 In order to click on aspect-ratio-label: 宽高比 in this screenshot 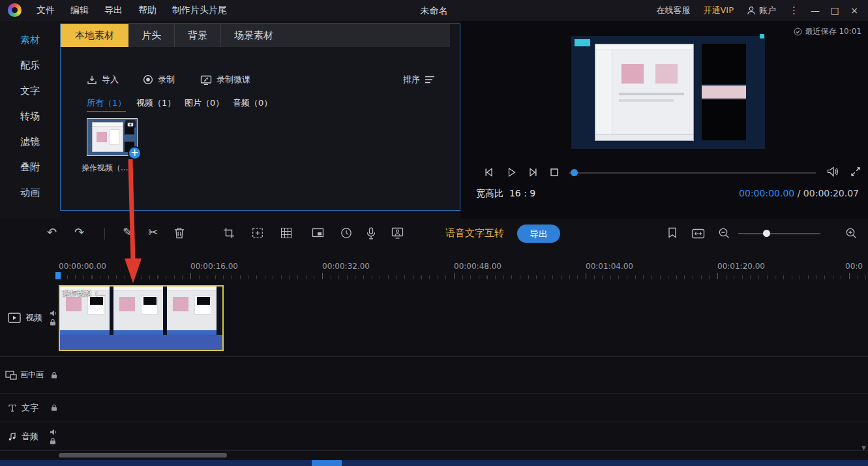, I will do `click(490, 193)`.